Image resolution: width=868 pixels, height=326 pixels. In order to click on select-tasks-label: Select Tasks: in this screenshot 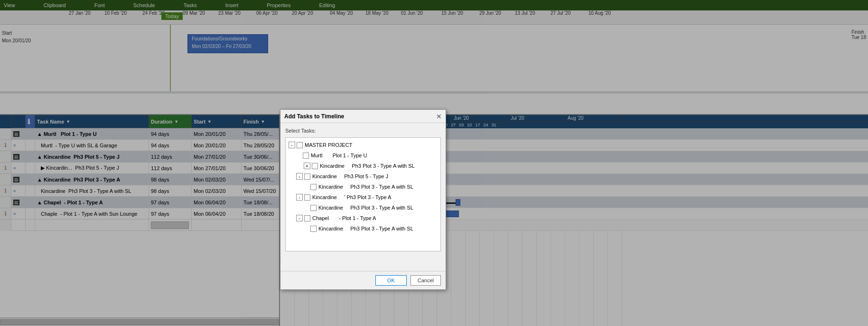, I will do `click(363, 131)`.